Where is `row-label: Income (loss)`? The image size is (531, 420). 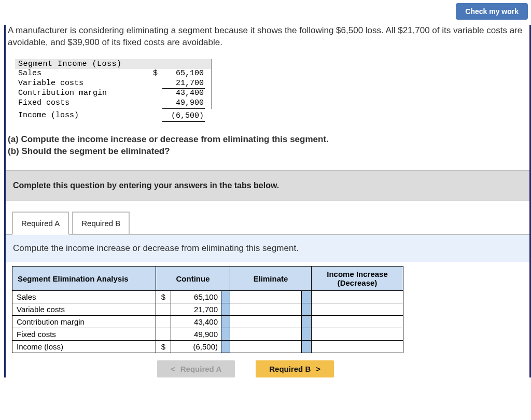 row-label: Income (loss) is located at coordinates (84, 347).